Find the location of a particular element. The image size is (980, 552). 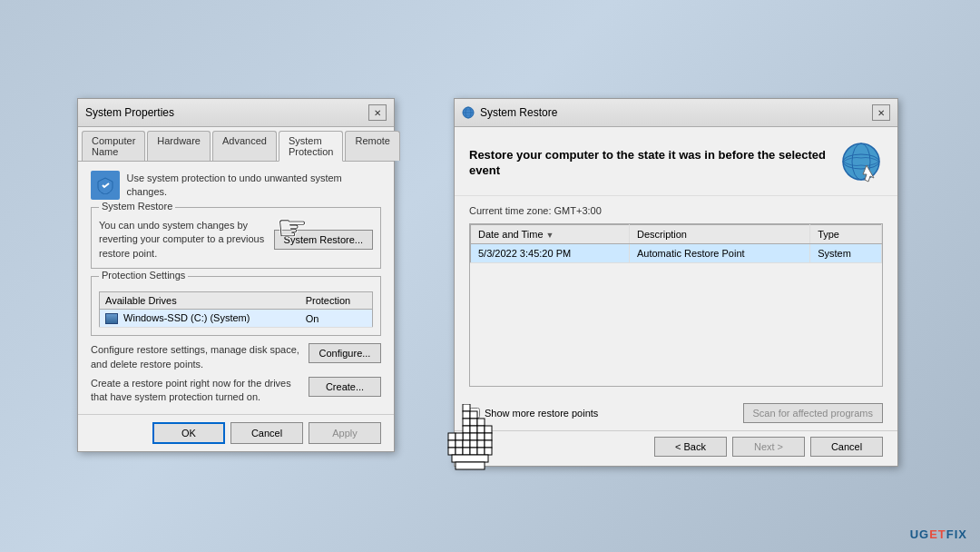

table-row: Windows-SSD (C:) (System) On is located at coordinates (236, 319).